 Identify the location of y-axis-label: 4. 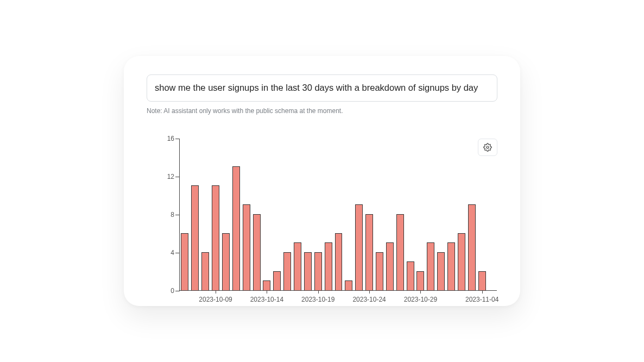
(168, 253).